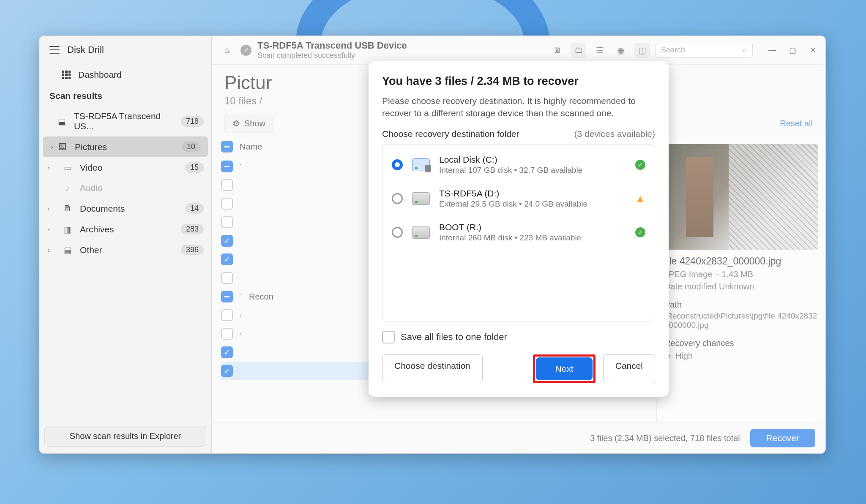  I want to click on nav-dashboard: Dashboard, so click(125, 75).